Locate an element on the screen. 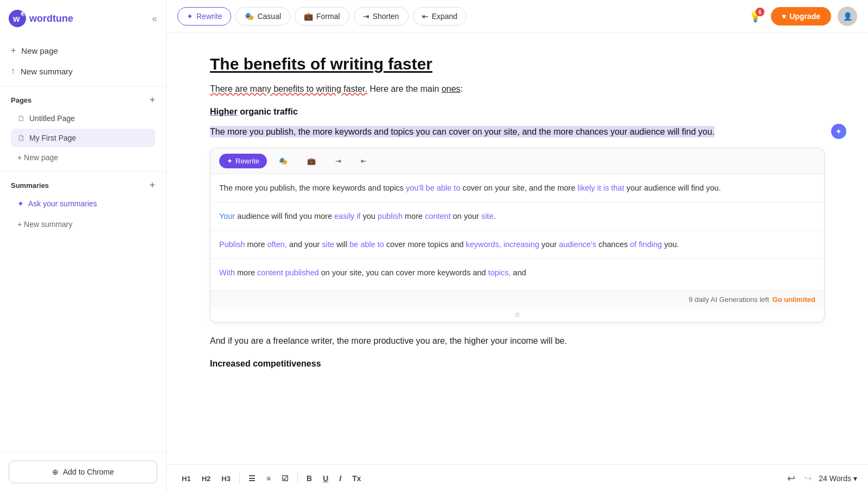  collapse-sidebar-button: « is located at coordinates (155, 18).